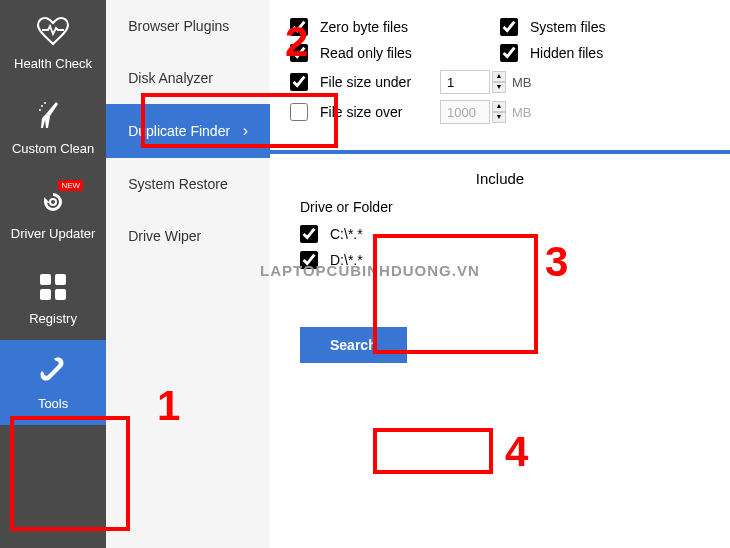 This screenshot has width=730, height=548. Describe the element at coordinates (395, 27) in the screenshot. I see `check-zero-byte: Zero byte files` at that location.